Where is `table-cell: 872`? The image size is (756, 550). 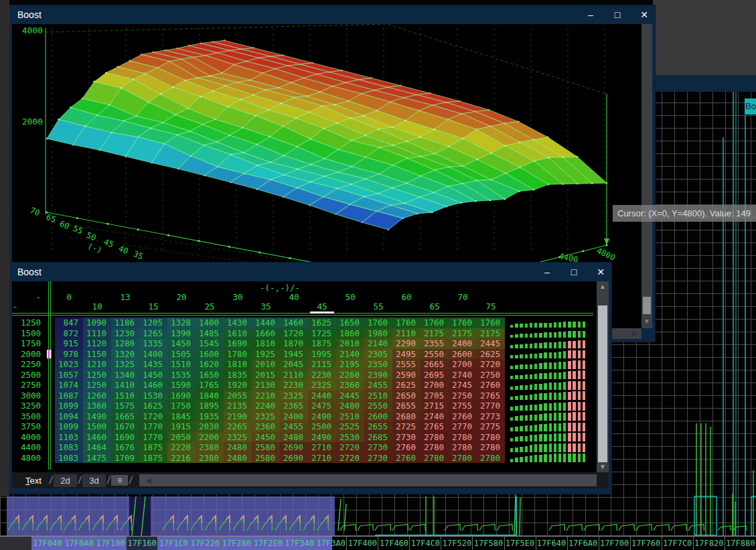 table-cell: 872 is located at coordinates (69, 334).